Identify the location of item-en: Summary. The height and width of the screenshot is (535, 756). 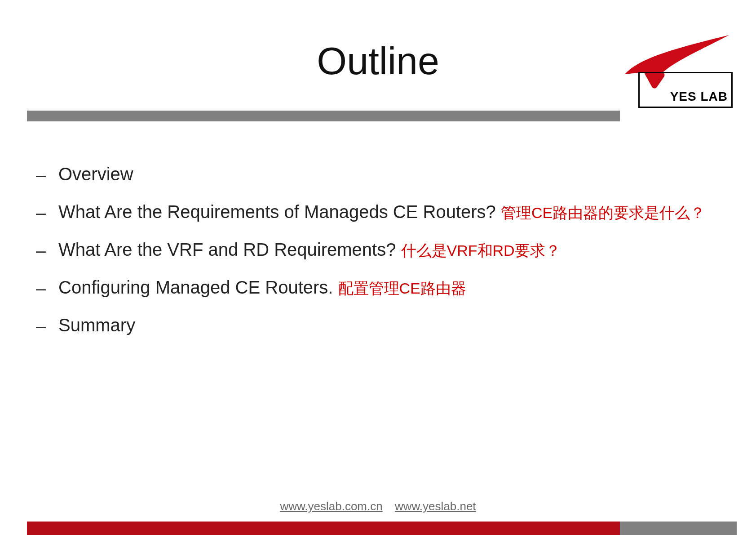
(97, 325).